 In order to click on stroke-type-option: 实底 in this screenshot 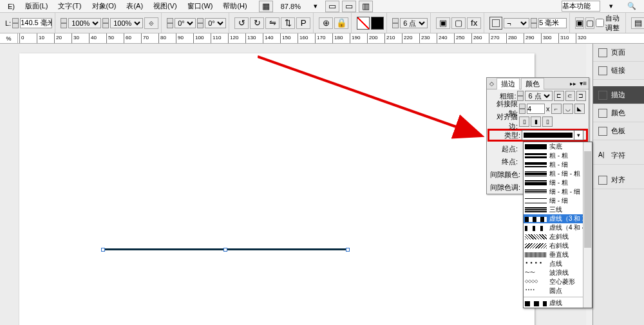, I will do `click(558, 147)`.